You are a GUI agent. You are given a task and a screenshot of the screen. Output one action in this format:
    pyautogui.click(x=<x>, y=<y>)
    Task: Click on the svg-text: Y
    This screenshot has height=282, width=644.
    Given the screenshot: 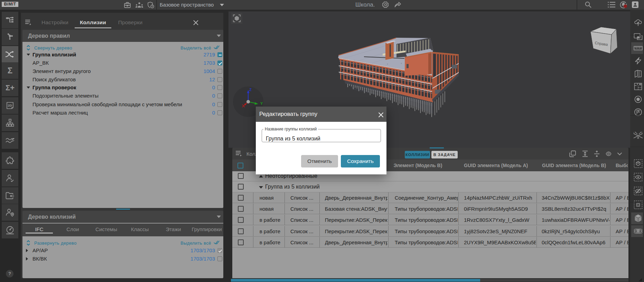 What is the action you would take?
    pyautogui.click(x=262, y=103)
    